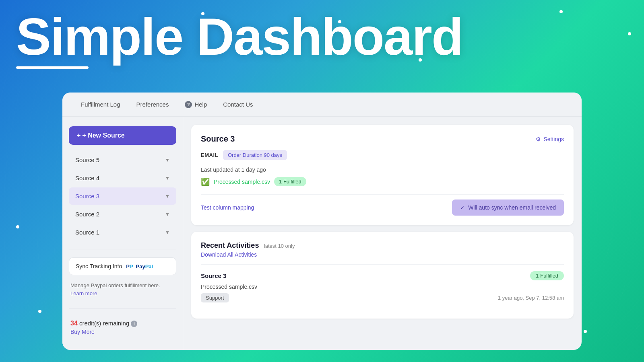 This screenshot has height=362, width=644. Describe the element at coordinates (382, 205) in the screenshot. I see `card-footer: Test column mapping ✓ Will auto sync whe…` at that location.